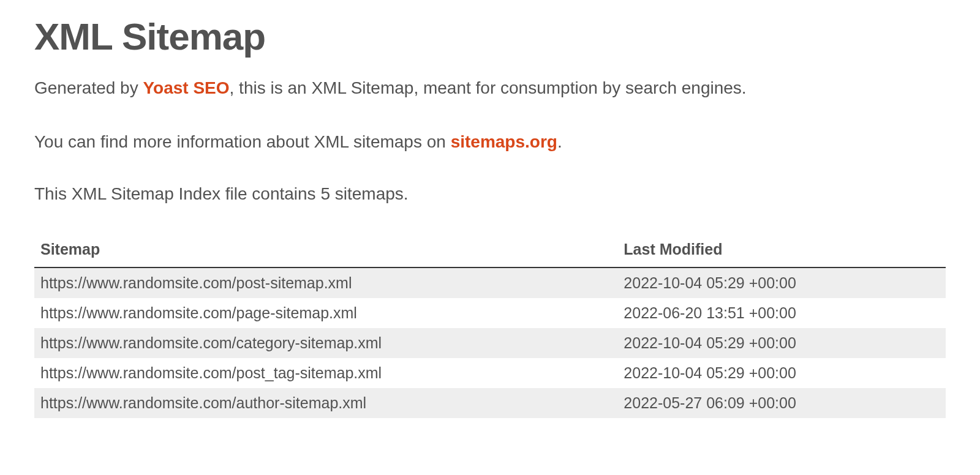 The height and width of the screenshot is (475, 980). What do you see at coordinates (186, 88) in the screenshot?
I see `yoast-seo-link: Yoast SEO` at bounding box center [186, 88].